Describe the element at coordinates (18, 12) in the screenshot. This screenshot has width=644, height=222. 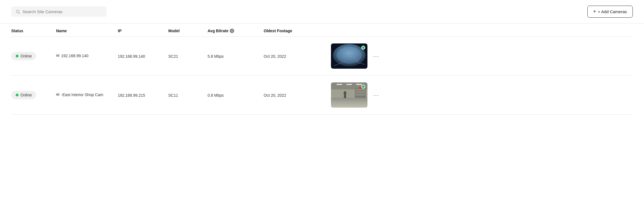
I see `search-icon` at that location.